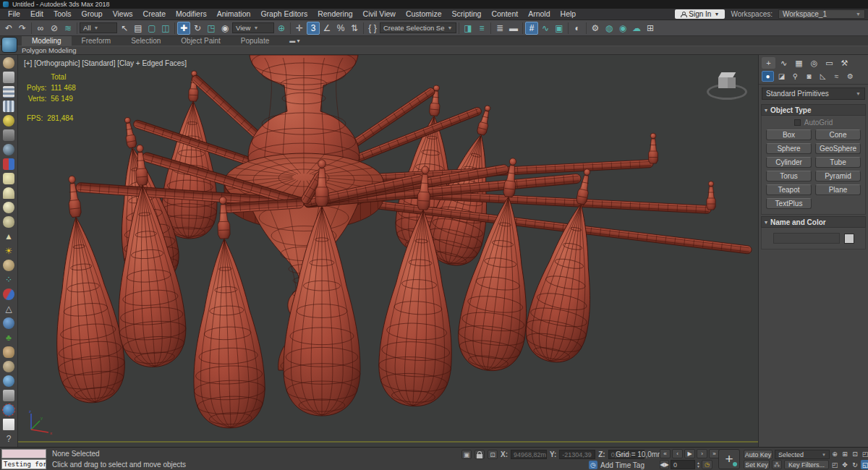  I want to click on material-editor-icon: ◐, so click(577, 28).